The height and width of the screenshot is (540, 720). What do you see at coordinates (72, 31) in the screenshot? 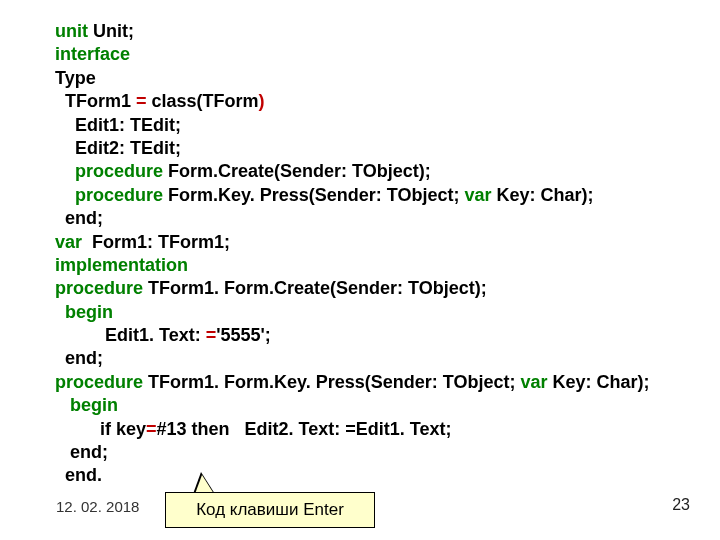
I see `kw-unit: unit` at bounding box center [72, 31].